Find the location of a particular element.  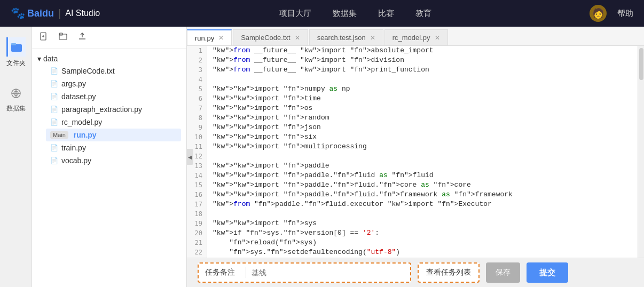

baseline-input is located at coordinates (328, 273).